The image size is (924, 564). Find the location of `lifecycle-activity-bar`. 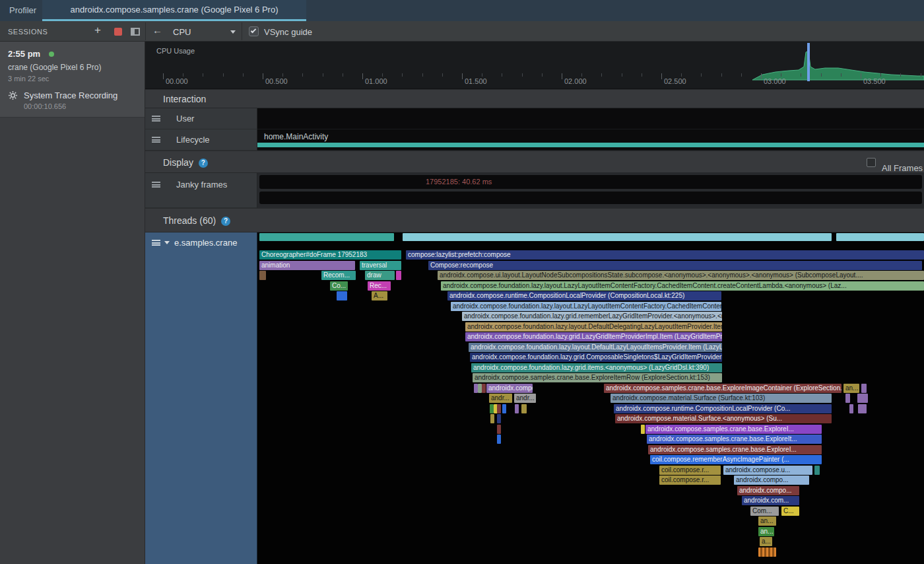

lifecycle-activity-bar is located at coordinates (591, 145).